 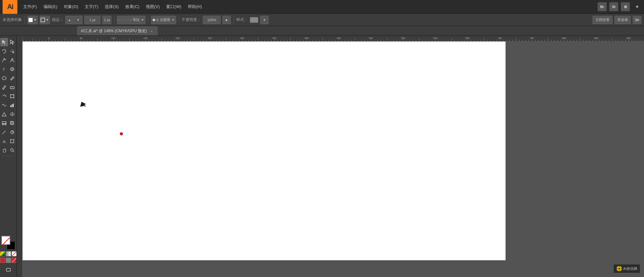 I want to click on eyedropper-btn, so click(x=4, y=132).